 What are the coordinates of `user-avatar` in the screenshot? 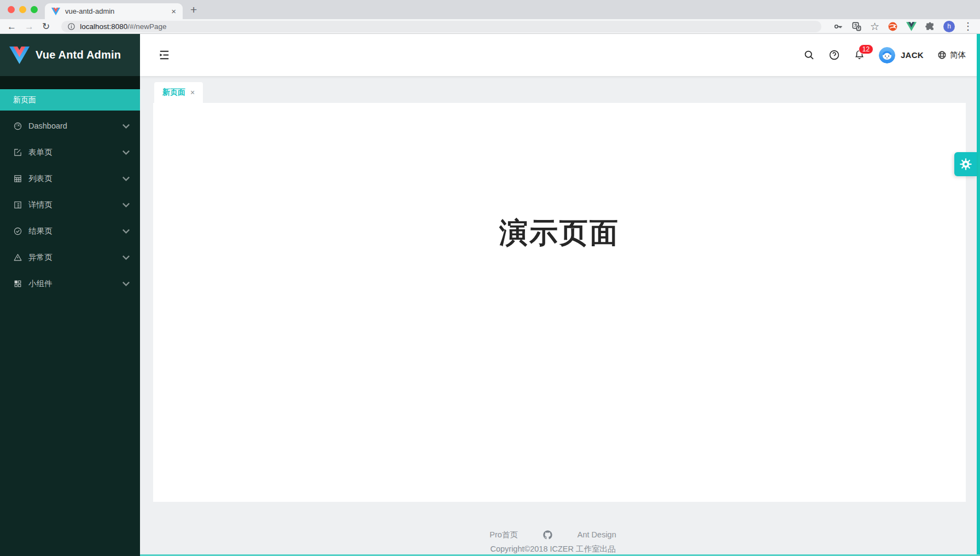 It's located at (887, 55).